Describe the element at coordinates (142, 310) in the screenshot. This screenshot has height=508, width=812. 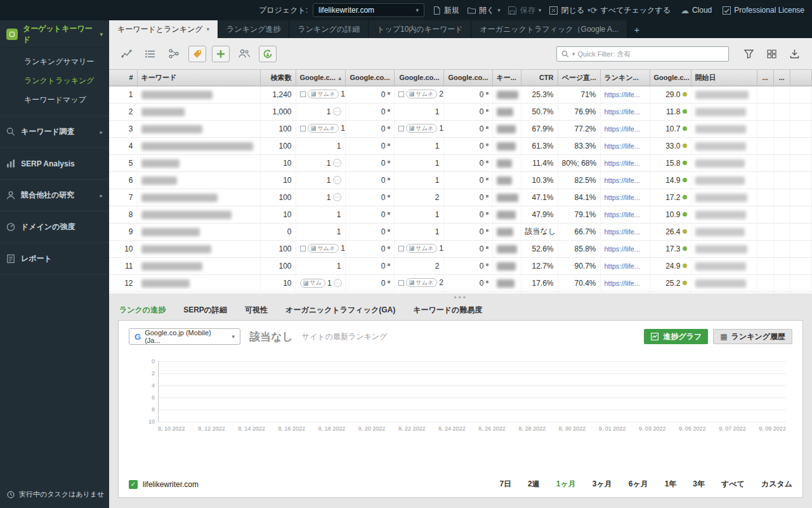
I see `panel-tab-0: ランクの進捗` at that location.